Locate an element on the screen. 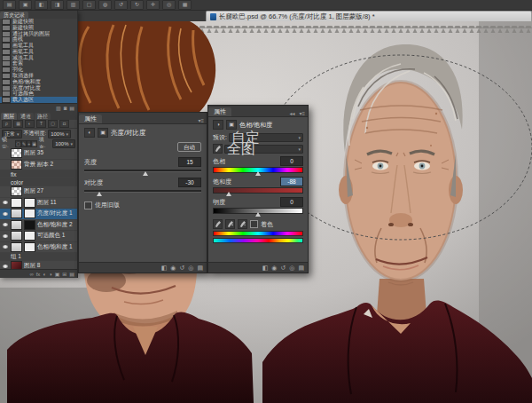 The width and height of the screenshot is (532, 403). channel-select: 全图▾ is located at coordinates (264, 149).